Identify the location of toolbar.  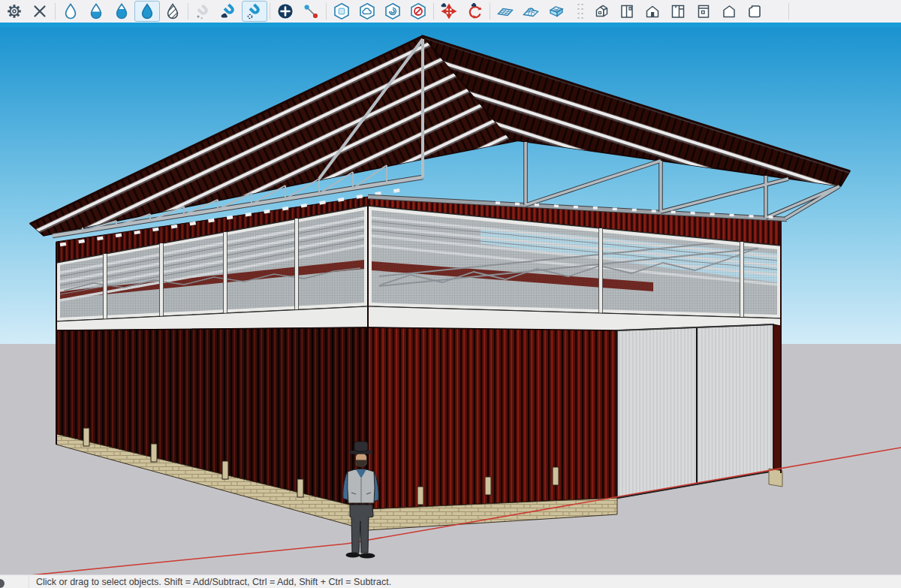
(450, 11).